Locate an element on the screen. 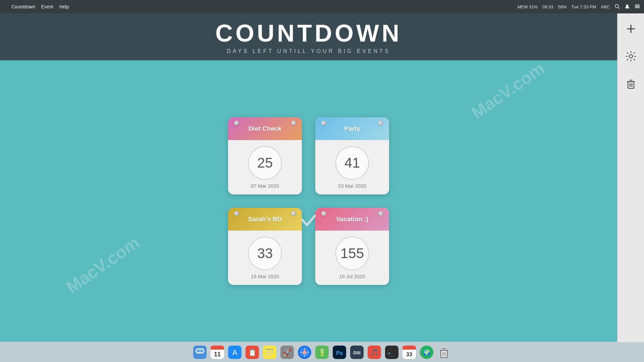 The width and height of the screenshot is (644, 362). app-subtitle: DAYS LEFT UNTILL YOUR BIG EVENTS is located at coordinates (309, 51).